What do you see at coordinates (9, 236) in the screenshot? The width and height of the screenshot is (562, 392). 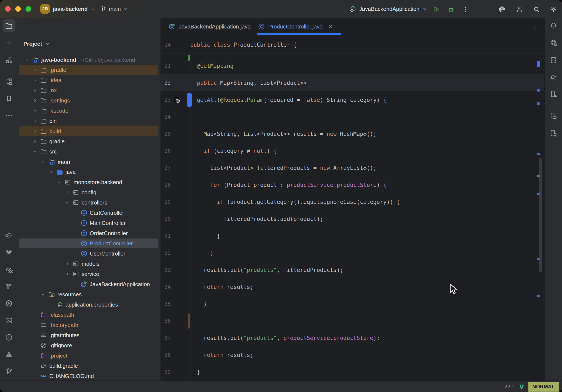 I see `copilot-cat-button` at bounding box center [9, 236].